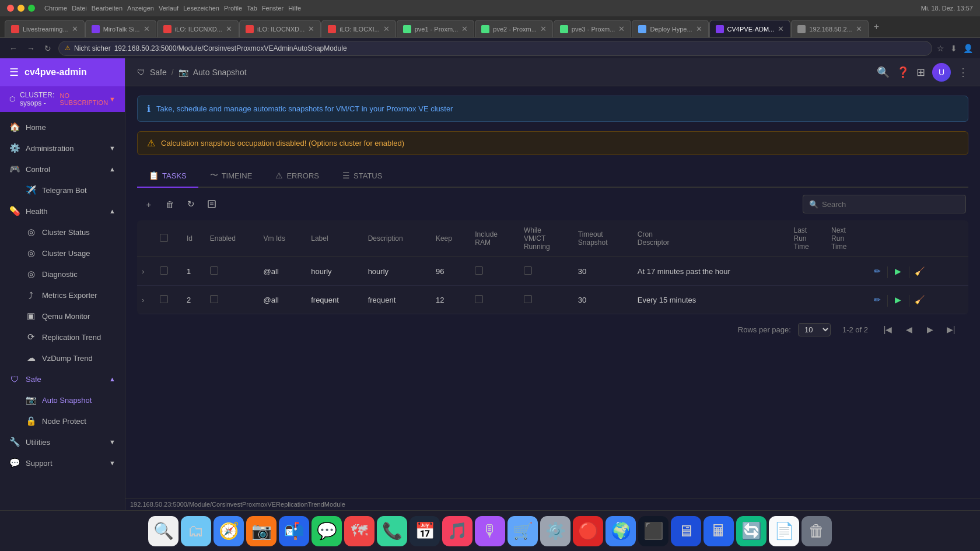 The width and height of the screenshot is (980, 551). I want to click on menu-profile: Profile, so click(233, 8).